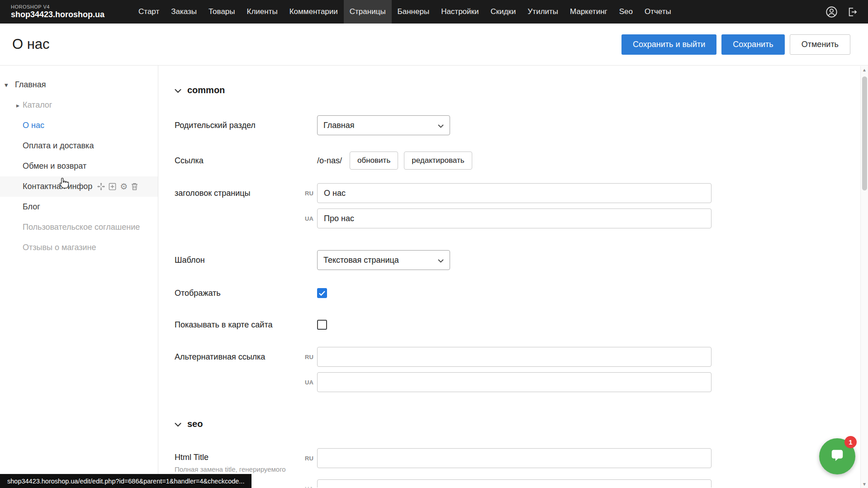 The width and height of the screenshot is (868, 488). What do you see at coordinates (842, 12) in the screenshot?
I see `topbar-actions` at bounding box center [842, 12].